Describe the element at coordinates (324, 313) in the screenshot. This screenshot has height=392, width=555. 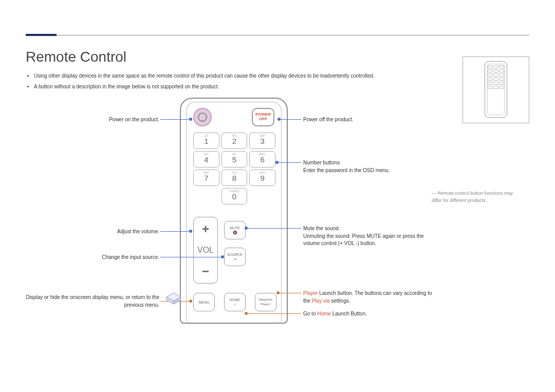
I see `home-kw: Home` at that location.